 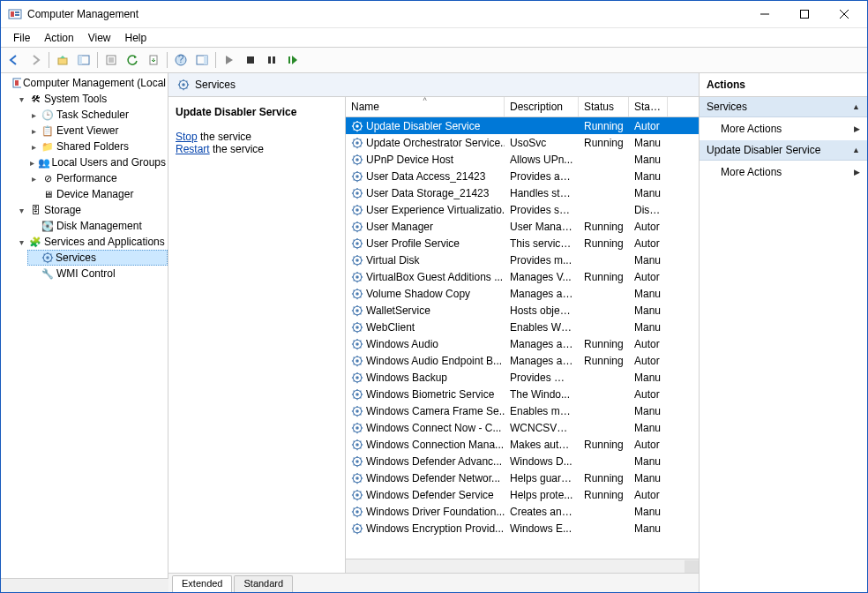 What do you see at coordinates (522, 210) in the screenshot?
I see `service-row: User Experience Virtualizatio...Provides…` at bounding box center [522, 210].